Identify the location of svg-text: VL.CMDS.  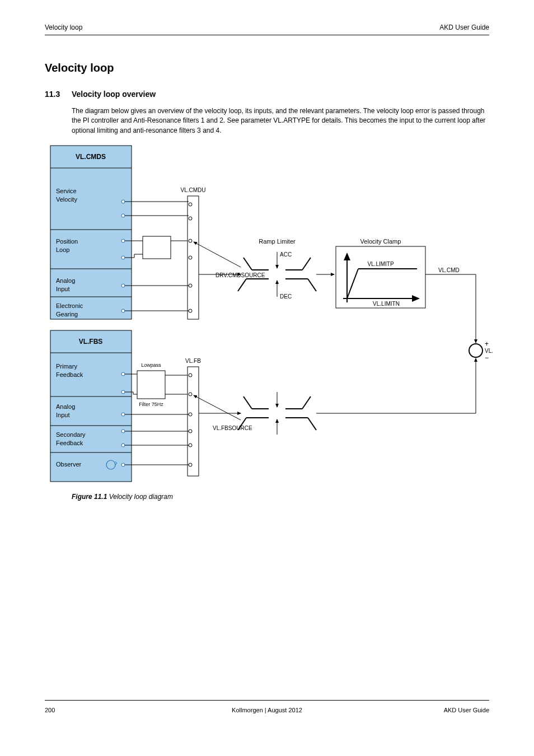
(91, 157).